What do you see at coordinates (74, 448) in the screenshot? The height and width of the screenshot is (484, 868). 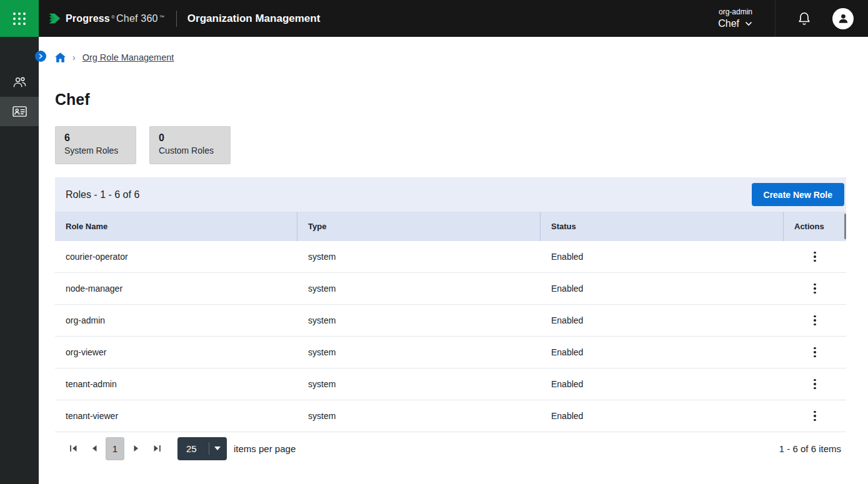 I see `first-page-icon` at bounding box center [74, 448].